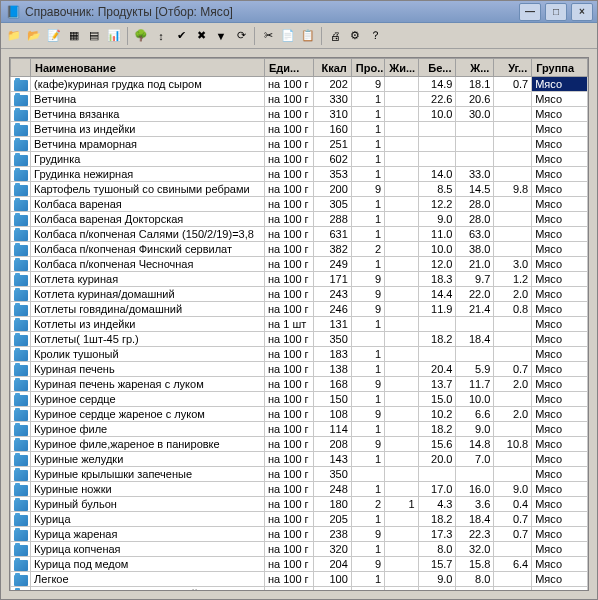 This screenshot has height=600, width=598. What do you see at coordinates (300, 144) in the screenshot?
I see `table-row: Ветчина мраморнаяна 100 г2511Мясо` at bounding box center [300, 144].